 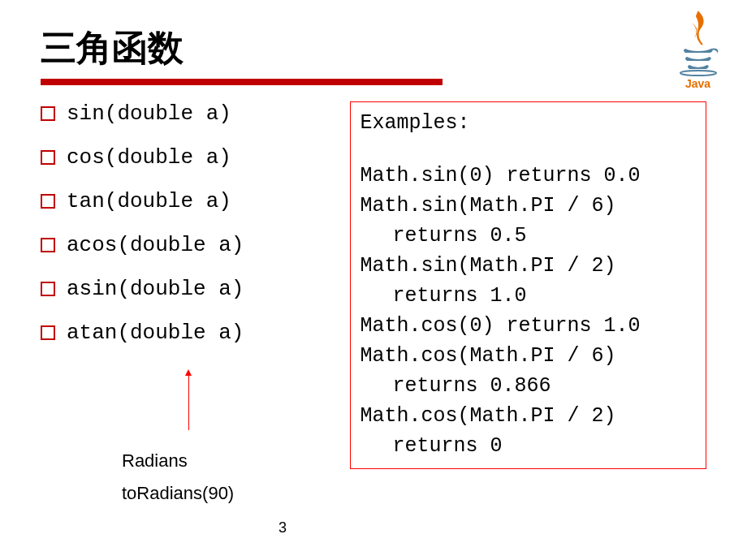 I want to click on examples-heading: Examples:, so click(x=528, y=123).